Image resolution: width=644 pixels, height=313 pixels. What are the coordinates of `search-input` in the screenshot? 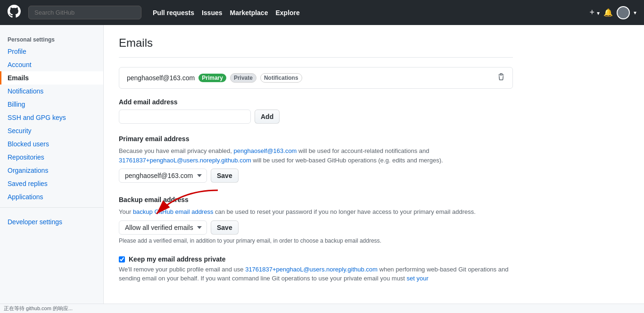 It's located at (85, 12).